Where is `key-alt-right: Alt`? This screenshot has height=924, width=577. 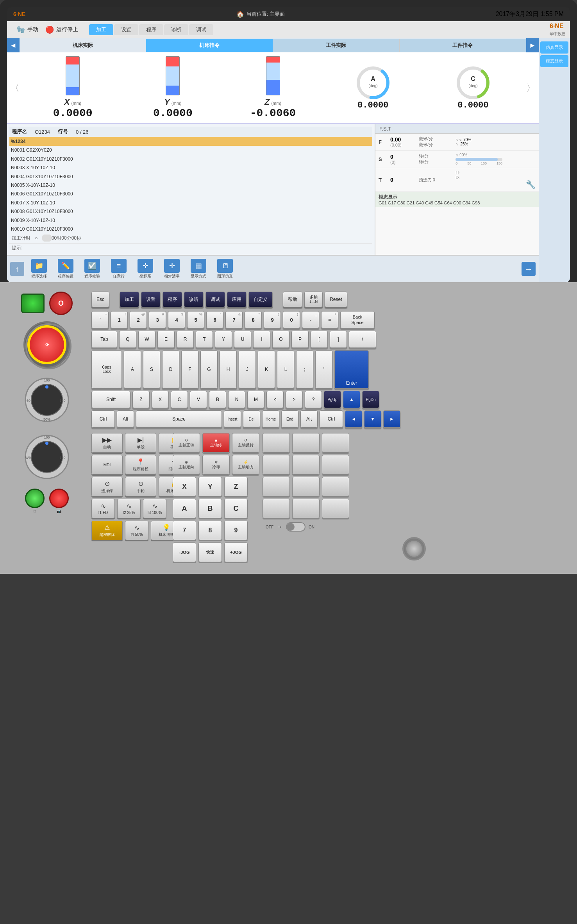
key-alt-right: Alt is located at coordinates (309, 419).